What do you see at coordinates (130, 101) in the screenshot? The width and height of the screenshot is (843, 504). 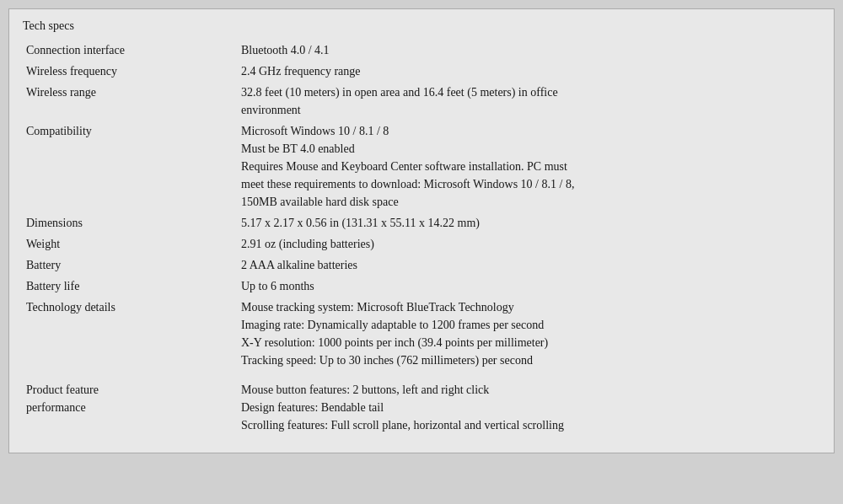 I see `spec-label: Wireless range` at bounding box center [130, 101].